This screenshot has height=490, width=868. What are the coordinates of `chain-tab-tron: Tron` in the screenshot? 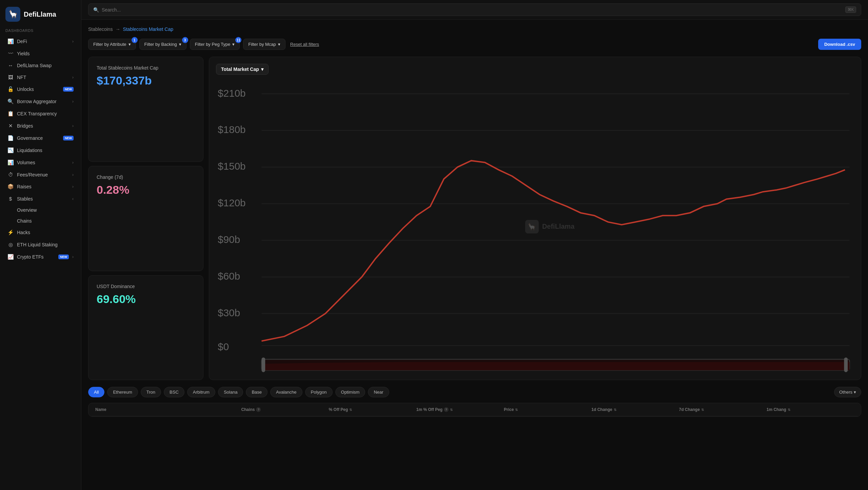 It's located at (151, 392).